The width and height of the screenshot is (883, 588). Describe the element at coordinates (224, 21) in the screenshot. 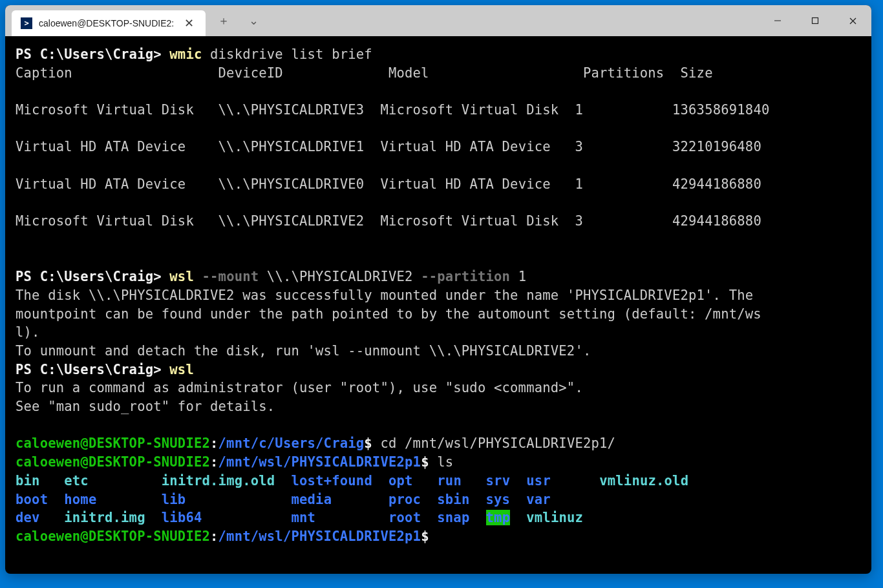

I see `new-tab-button: ＋` at that location.